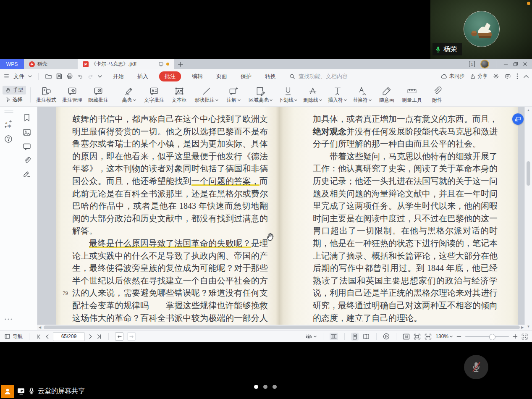 This screenshot has width=532, height=399. I want to click on fit-page-icon, so click(417, 337).